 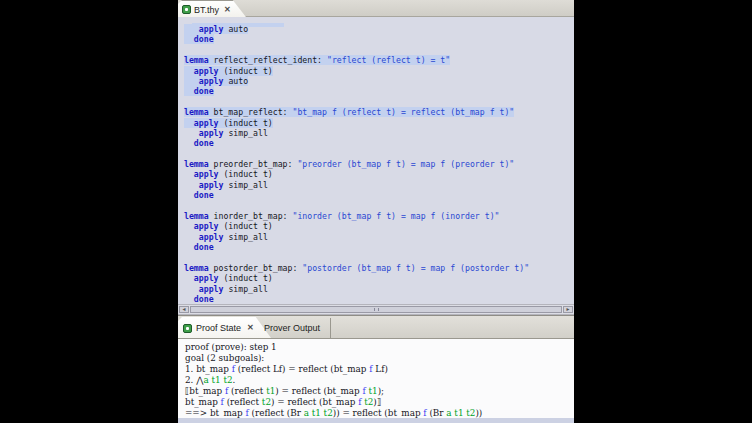 I want to click on proof-state-icon, so click(x=188, y=328).